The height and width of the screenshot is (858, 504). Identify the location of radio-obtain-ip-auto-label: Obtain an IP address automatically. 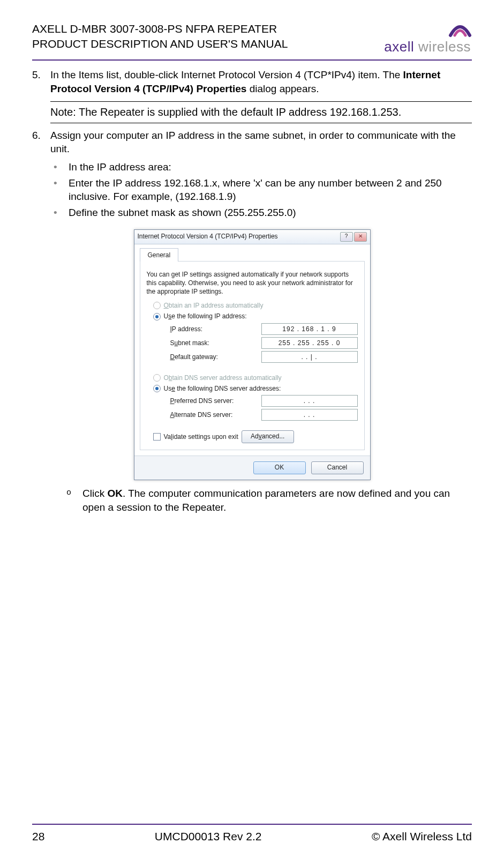
(214, 305).